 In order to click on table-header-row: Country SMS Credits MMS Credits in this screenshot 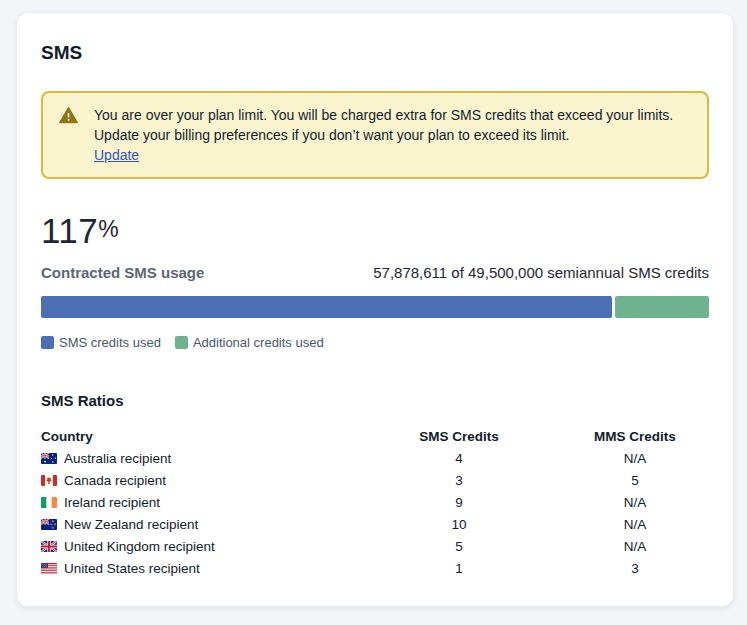, I will do `click(375, 436)`.